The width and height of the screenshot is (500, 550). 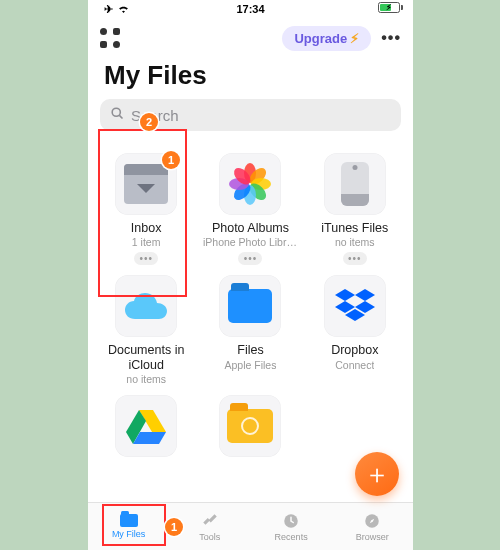 I want to click on tile-files: FilesApple Files, so click(x=250, y=331).